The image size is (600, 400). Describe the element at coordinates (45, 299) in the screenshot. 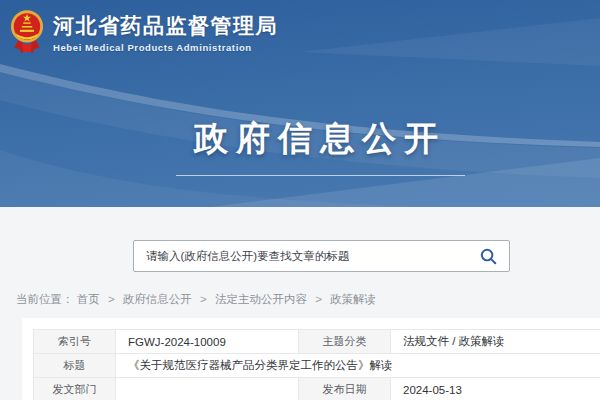

I see `breadcrumb-label: 当前位置：` at that location.